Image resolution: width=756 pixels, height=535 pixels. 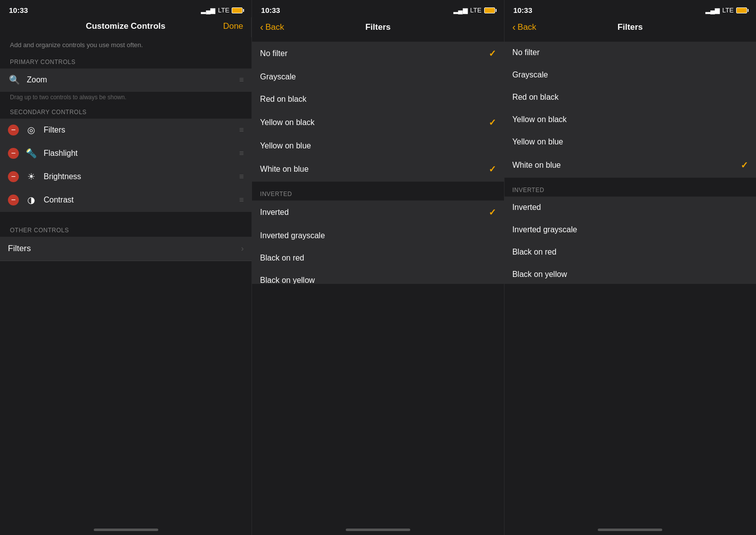 What do you see at coordinates (126, 26) in the screenshot?
I see `page-title-1: Customize Controls` at bounding box center [126, 26].